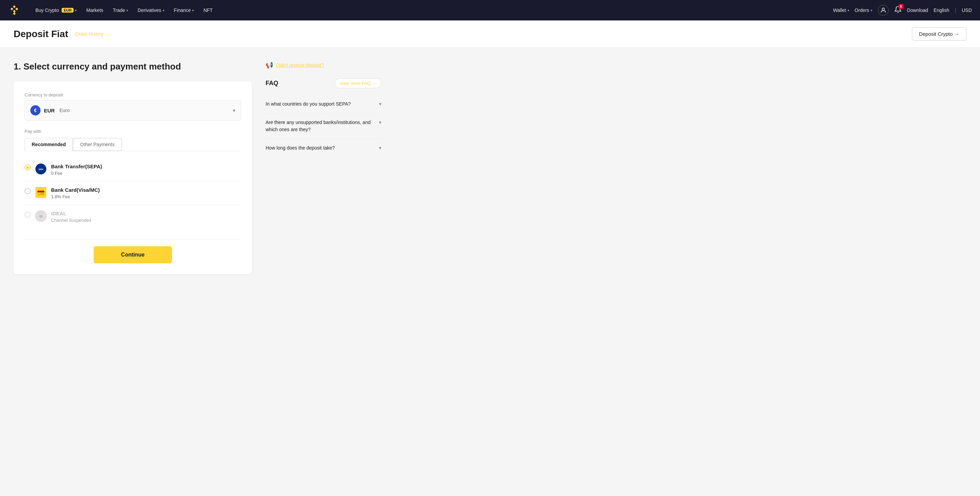 Image resolution: width=980 pixels, height=496 pixels. What do you see at coordinates (14, 10) in the screenshot?
I see `brand-logo` at bounding box center [14, 10].